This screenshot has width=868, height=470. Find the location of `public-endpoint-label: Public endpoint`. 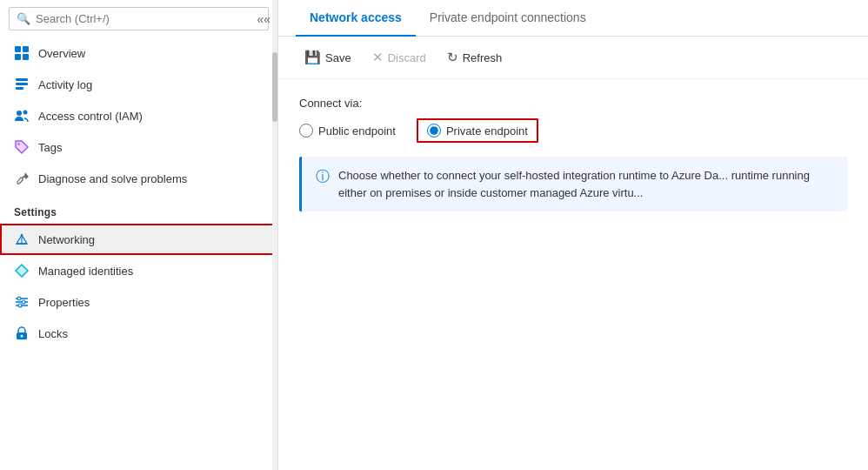

public-endpoint-label: Public endpoint is located at coordinates (357, 131).